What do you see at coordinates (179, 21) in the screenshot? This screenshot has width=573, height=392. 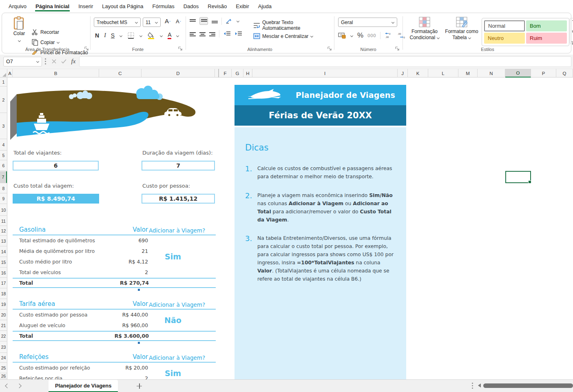 I see `shrink-font-button: Aˇ` at bounding box center [179, 21].